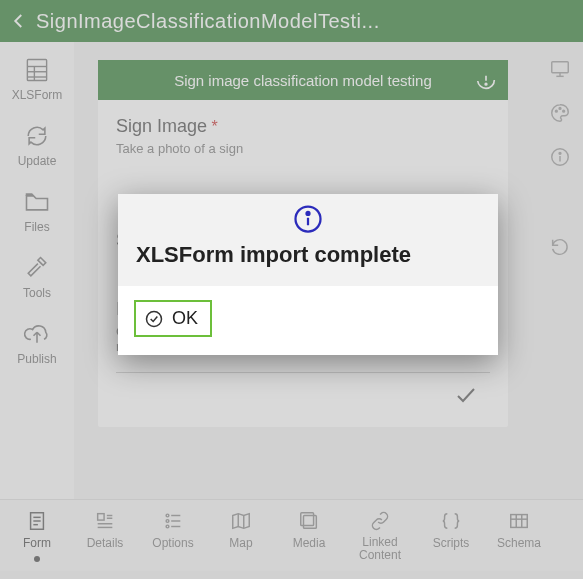 The width and height of the screenshot is (583, 579). I want to click on alert-icon, so click(486, 80).